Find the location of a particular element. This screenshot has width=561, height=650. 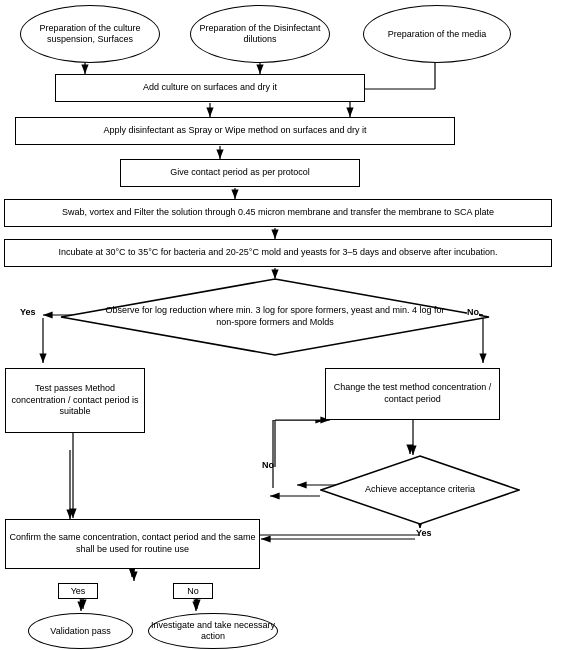

rect-contact-period-label: Give contact period as per protocol is located at coordinates (240, 173).